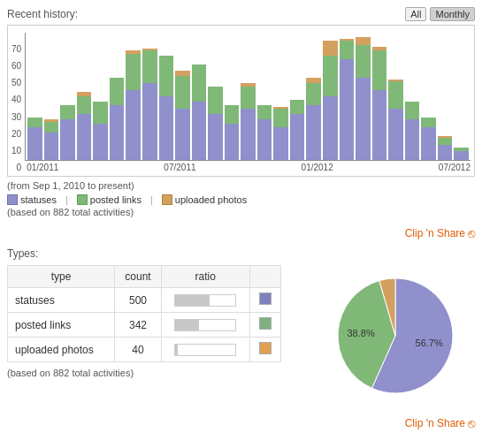  I want to click on x-axis-label: 07/2012, so click(455, 168).